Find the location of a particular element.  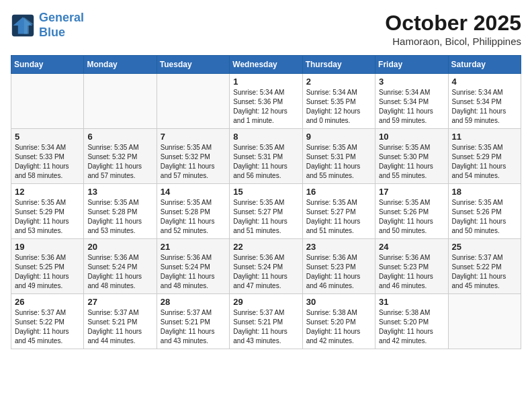

calendar-cell: 25Sunrise: 5:37 AM Sunset: 5:22 PM Dayli… is located at coordinates (484, 267).